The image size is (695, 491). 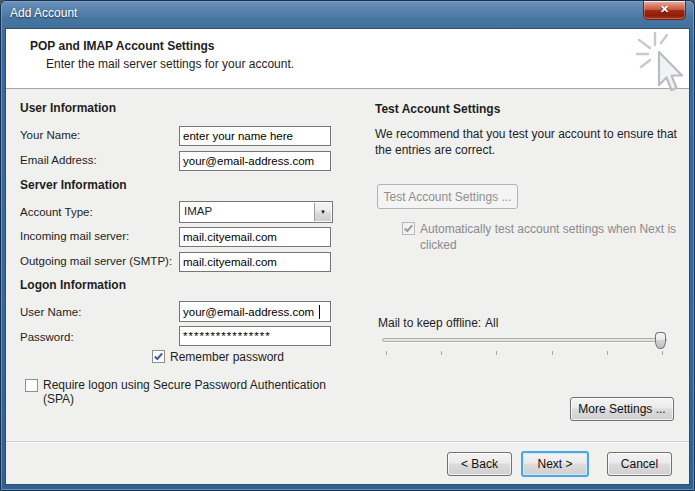 I want to click on spa-label: Require logon using Secure Password Auth…, so click(x=197, y=392).